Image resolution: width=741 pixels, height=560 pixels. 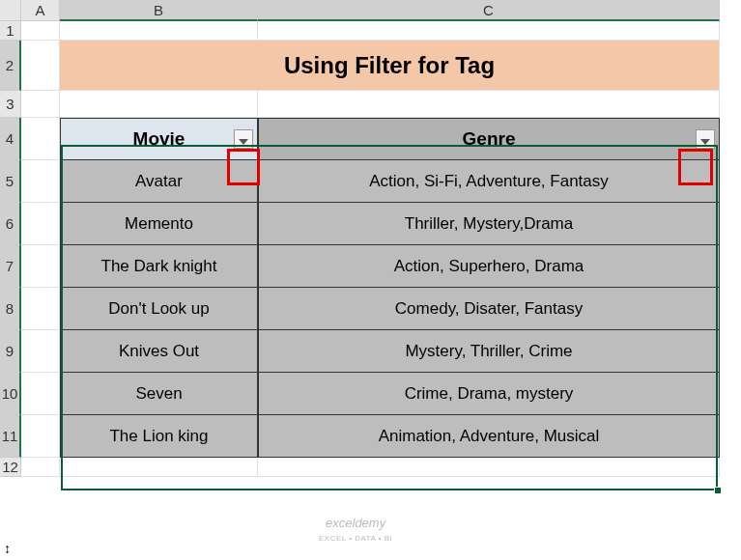 What do you see at coordinates (158, 351) in the screenshot?
I see `table-row: Knives Out` at bounding box center [158, 351].